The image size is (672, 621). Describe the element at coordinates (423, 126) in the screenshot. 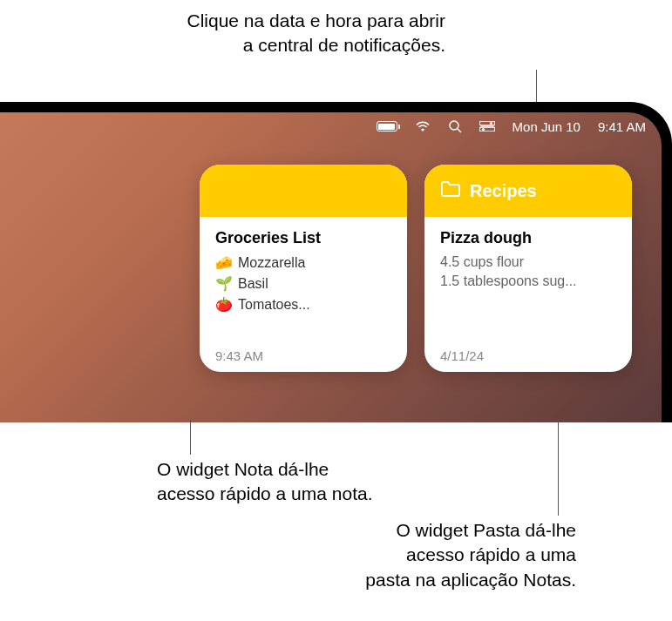

I see `wifi-icon` at that location.